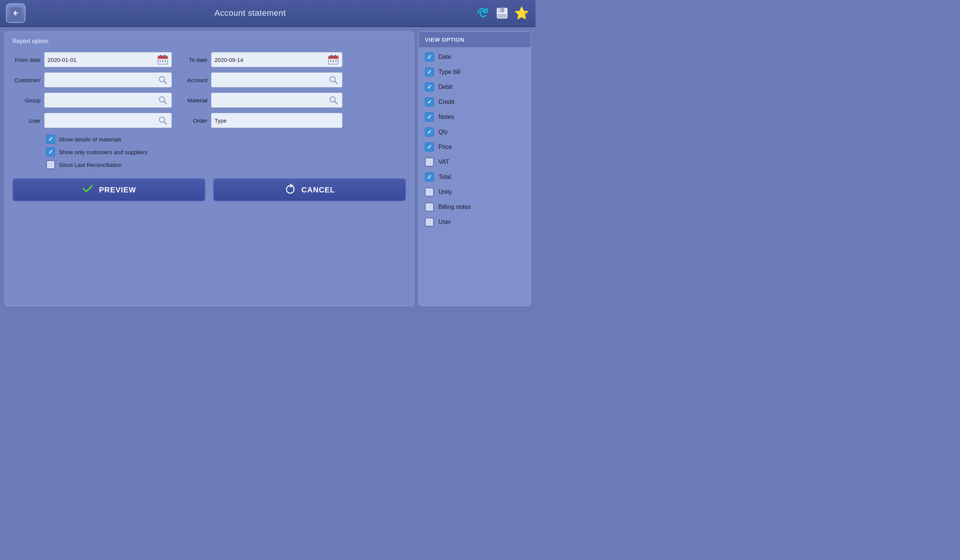 The width and height of the screenshot is (960, 560). I want to click on user-input, so click(108, 120).